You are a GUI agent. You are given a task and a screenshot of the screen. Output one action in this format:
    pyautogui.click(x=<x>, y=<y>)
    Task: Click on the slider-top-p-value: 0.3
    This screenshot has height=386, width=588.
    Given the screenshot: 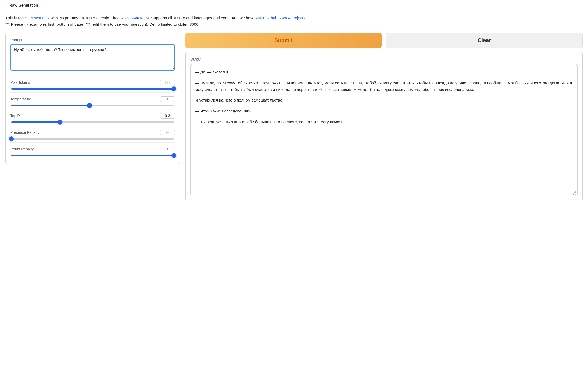 What is the action you would take?
    pyautogui.click(x=168, y=116)
    